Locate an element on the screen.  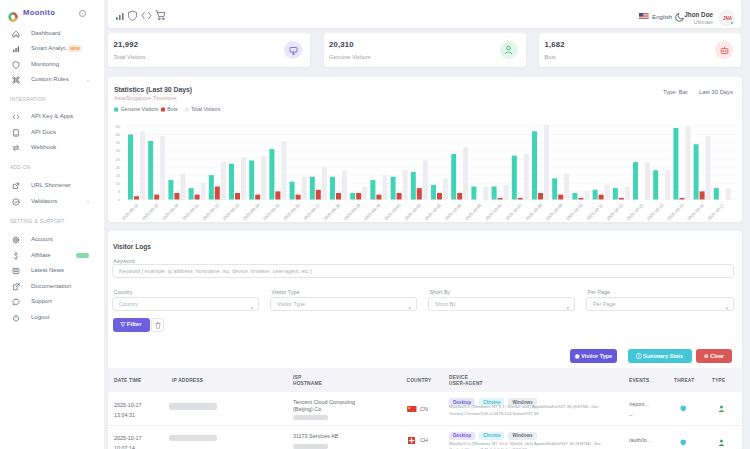
svg-text: 2025-10-09 is located at coordinates (554, 212).